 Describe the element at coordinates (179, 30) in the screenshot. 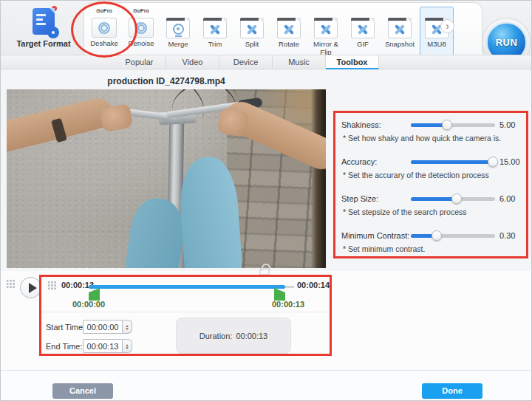

I see `webcam-icon` at that location.